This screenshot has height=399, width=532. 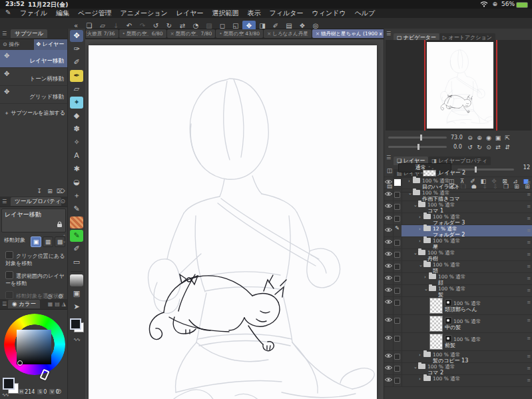 What do you see at coordinates (458, 279) in the screenshot?
I see `layer-row: ›100 % 通常顔≡` at bounding box center [458, 279].